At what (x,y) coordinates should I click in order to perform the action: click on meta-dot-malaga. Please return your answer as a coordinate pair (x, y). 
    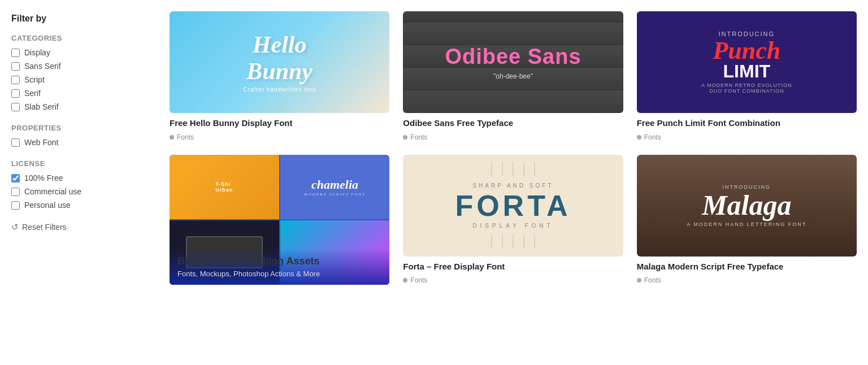
    Looking at the image, I should click on (639, 280).